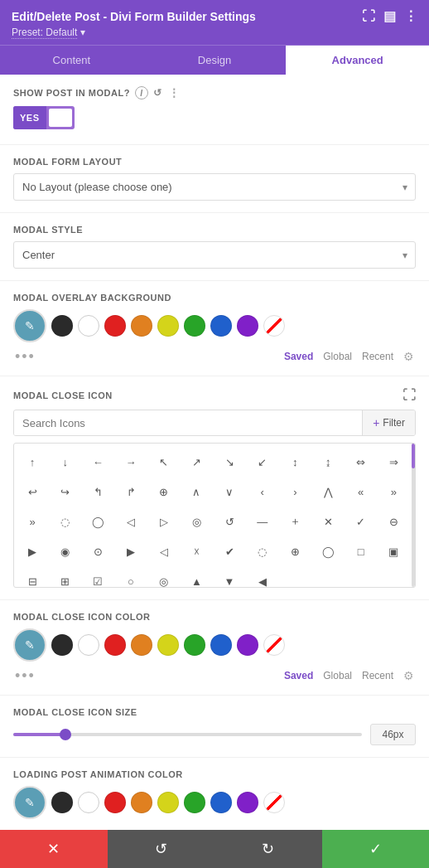 Image resolution: width=429 pixels, height=868 pixels. I want to click on icon-cell: ✔, so click(229, 551).